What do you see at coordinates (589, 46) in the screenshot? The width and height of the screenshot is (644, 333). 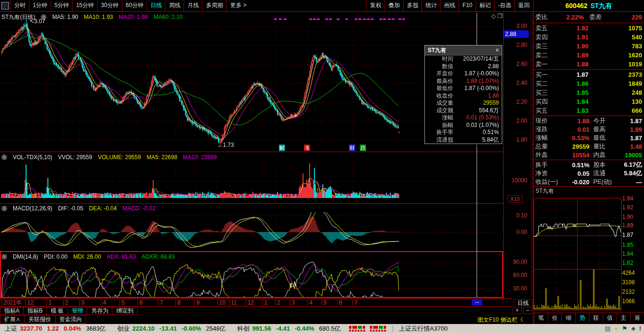 I see `sell-level-row: 卖三1.90783` at bounding box center [589, 46].